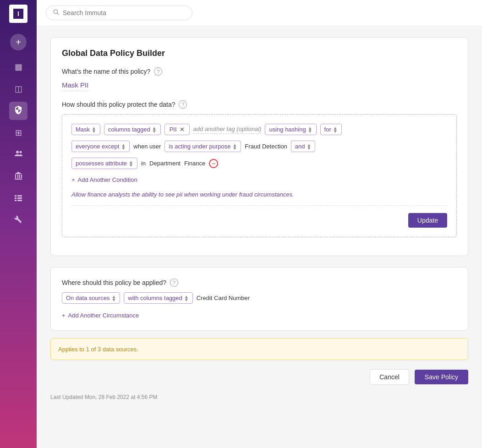 Image resolution: width=482 pixels, height=448 pixels. I want to click on search-icon, so click(56, 13).